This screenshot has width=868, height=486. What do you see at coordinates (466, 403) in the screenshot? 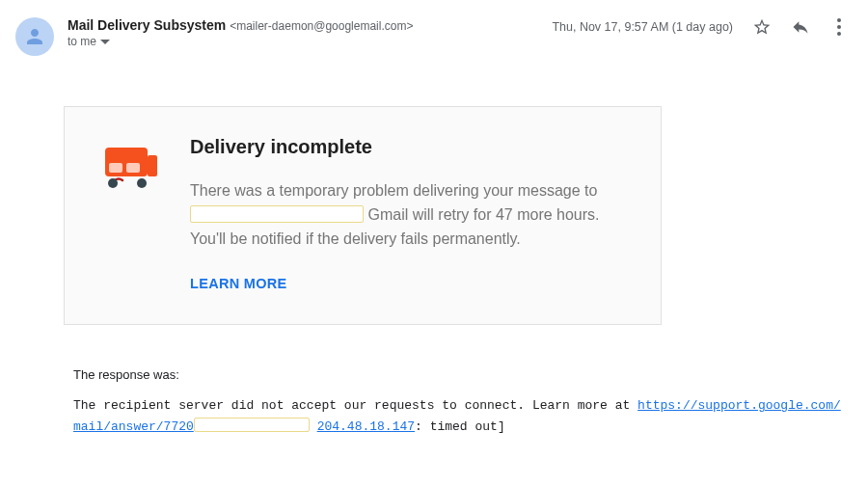
I see `response-block: The response was: The recipient server d…` at bounding box center [466, 403].